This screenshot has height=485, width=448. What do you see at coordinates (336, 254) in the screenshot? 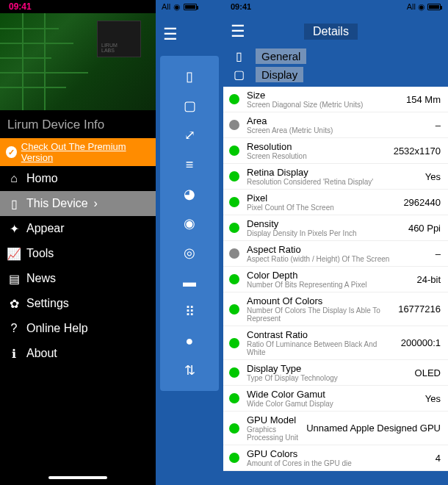
I see `list-item: Aspect RatioAspect Ratio (width / Height…` at bounding box center [336, 254].